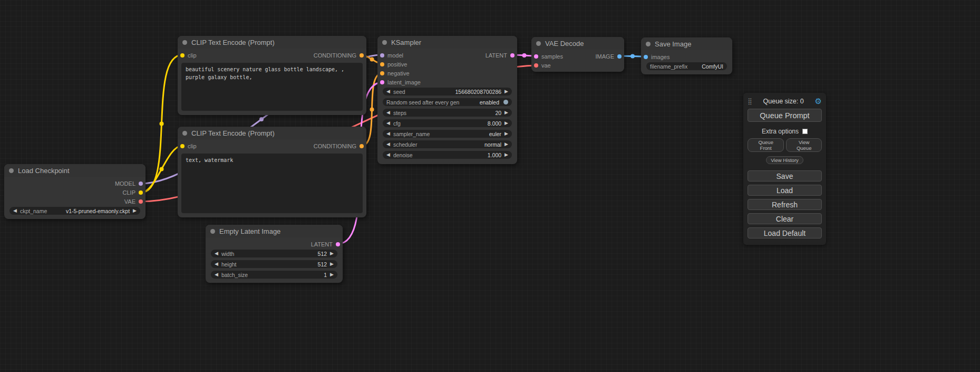  What do you see at coordinates (75, 211) in the screenshot?
I see `widget-ckpt-name: ◀ ckpt_name v1-5-pruned-emaonly.ckpt ▶` at bounding box center [75, 211].